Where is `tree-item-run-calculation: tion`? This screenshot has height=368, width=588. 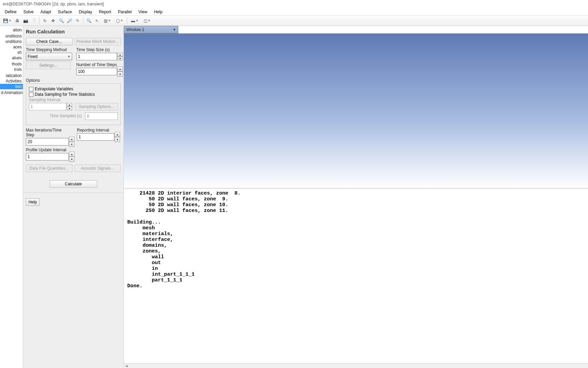
tree-item-run-calculation: tion is located at coordinates (12, 87).